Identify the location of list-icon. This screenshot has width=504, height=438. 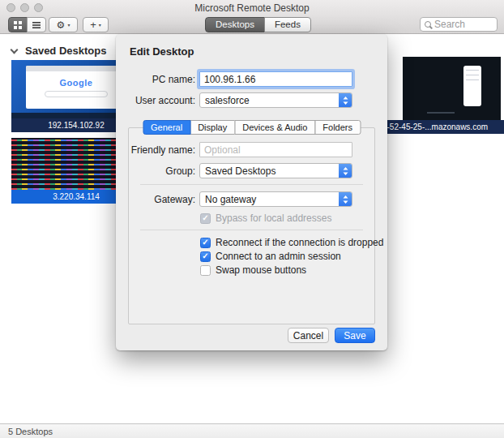
(36, 25).